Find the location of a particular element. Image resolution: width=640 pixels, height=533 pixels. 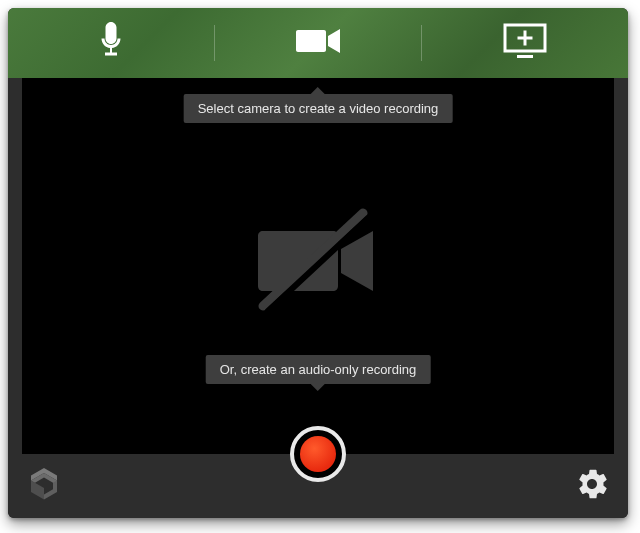

gear-icon is located at coordinates (592, 486).